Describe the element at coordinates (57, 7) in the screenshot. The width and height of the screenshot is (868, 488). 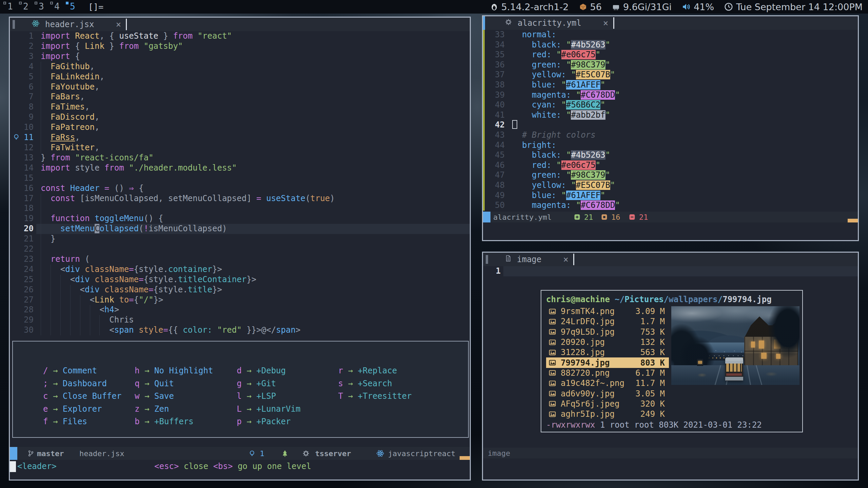
I see `workspace-button-4: 4` at that location.